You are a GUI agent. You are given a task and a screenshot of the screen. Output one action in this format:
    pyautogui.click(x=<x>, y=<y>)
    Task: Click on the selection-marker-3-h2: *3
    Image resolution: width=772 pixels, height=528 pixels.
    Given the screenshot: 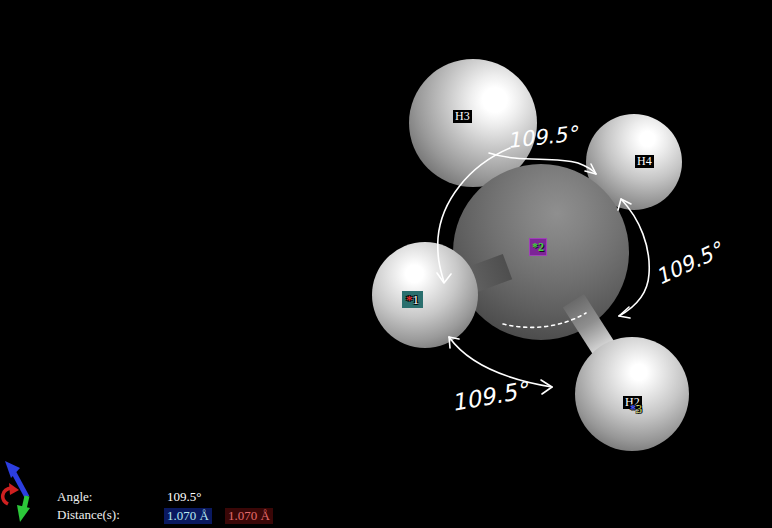 What is the action you would take?
    pyautogui.click(x=636, y=410)
    